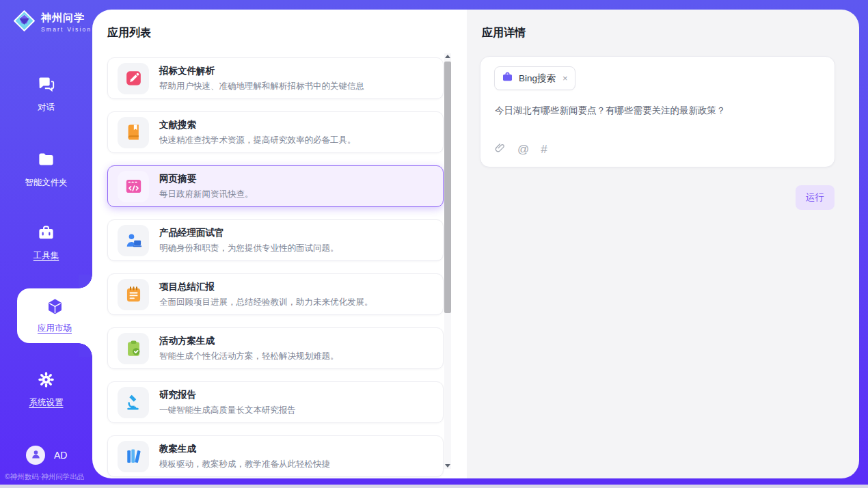 The image size is (868, 488). I want to click on sidebar-item-label: 对话, so click(46, 108).